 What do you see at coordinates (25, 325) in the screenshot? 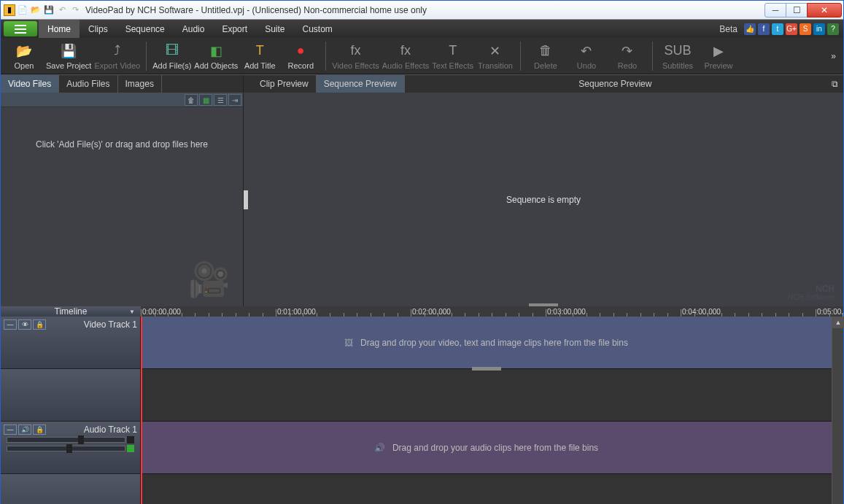
I see `track-eye-icon: 👁` at bounding box center [25, 325].